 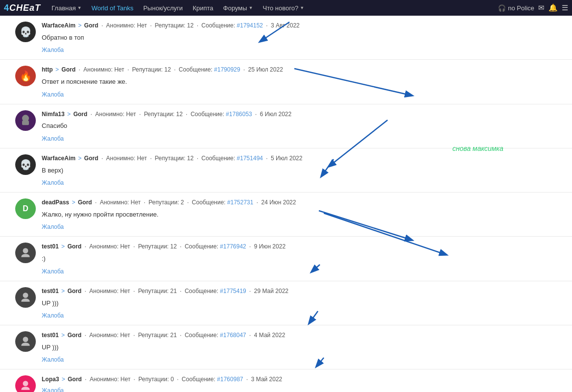 What do you see at coordinates (303, 70) in the screenshot?
I see `post-meta: http > Gord · Анонимно: Нет · Репутации:…` at bounding box center [303, 70].